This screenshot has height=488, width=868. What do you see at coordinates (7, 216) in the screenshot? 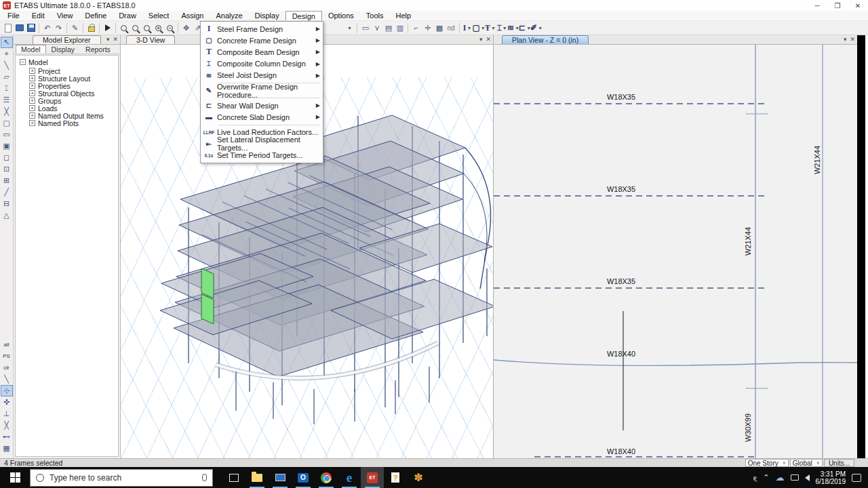
I see `draw-reference-icon: △` at bounding box center [7, 216].